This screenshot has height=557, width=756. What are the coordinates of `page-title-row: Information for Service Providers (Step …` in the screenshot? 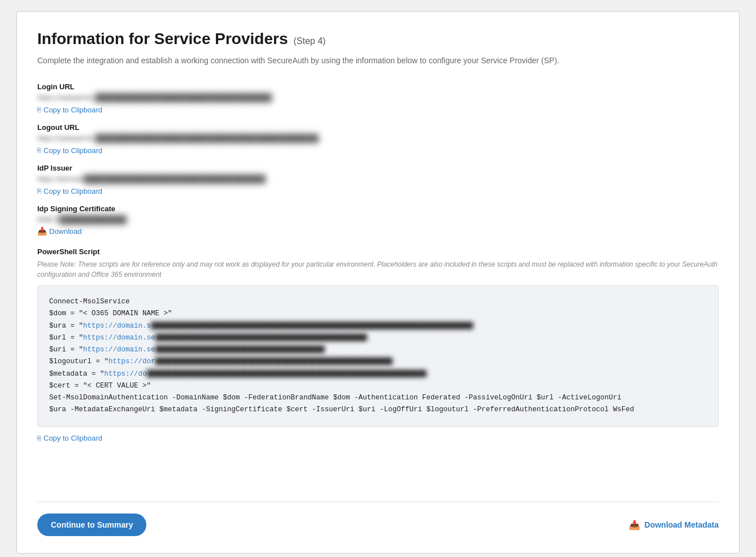 It's located at (378, 39).